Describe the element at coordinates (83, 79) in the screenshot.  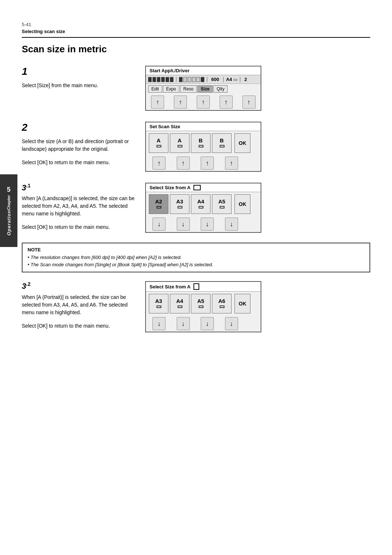
I see `step-1-left: 1 Select [Size] from the main menu.` at that location.